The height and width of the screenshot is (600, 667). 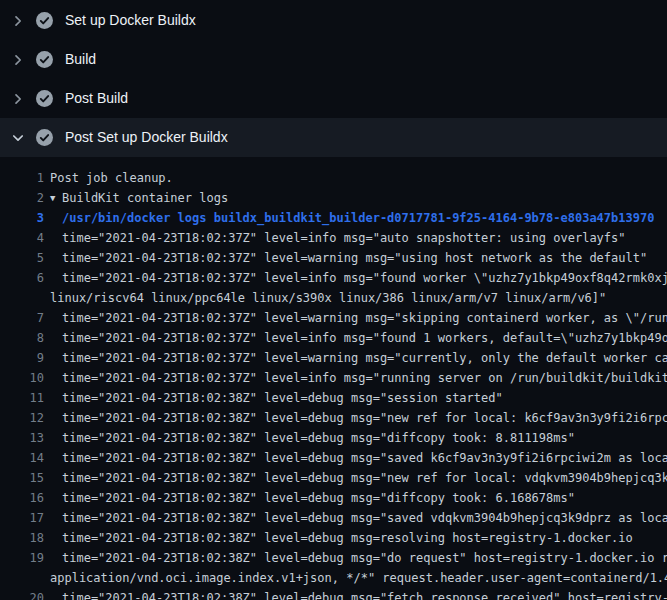 I want to click on line-number: 3, so click(x=22, y=218).